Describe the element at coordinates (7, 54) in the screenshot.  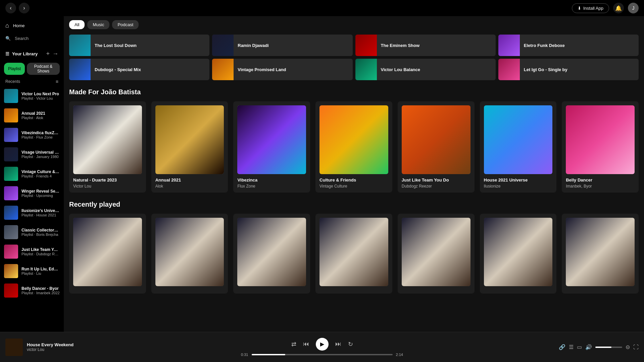
I see `library-icon: ☰` at that location.